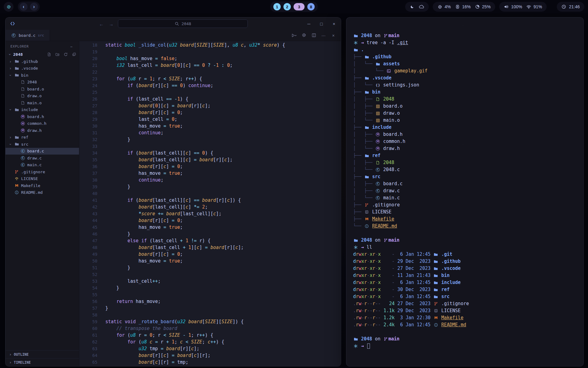  I want to click on code-line: 59static void _rotate_board(u32 board[SI…, so click(210, 322).